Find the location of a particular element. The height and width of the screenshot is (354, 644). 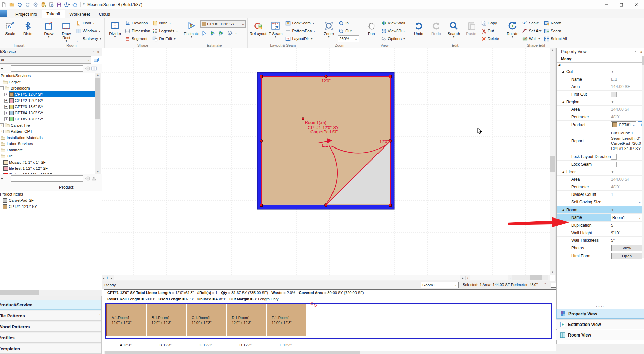

ribbon-button-set-arc: Set Arc is located at coordinates (532, 31).